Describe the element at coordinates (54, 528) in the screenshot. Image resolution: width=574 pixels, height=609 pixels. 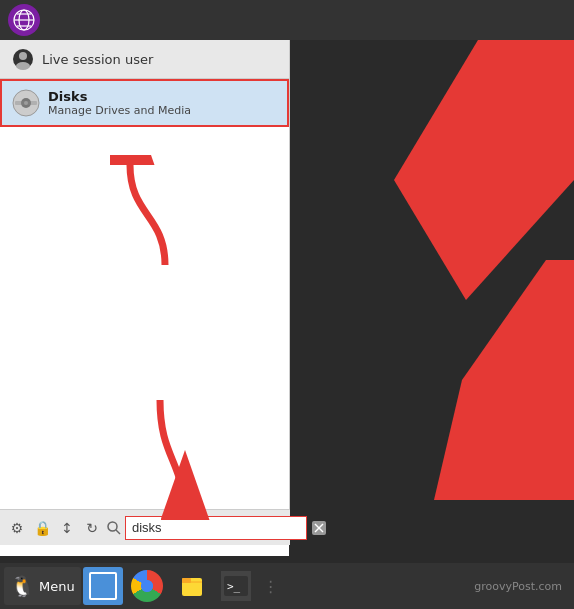
I see `nav-icons: ⚙ 🔒 ↕ ↻` at that location.